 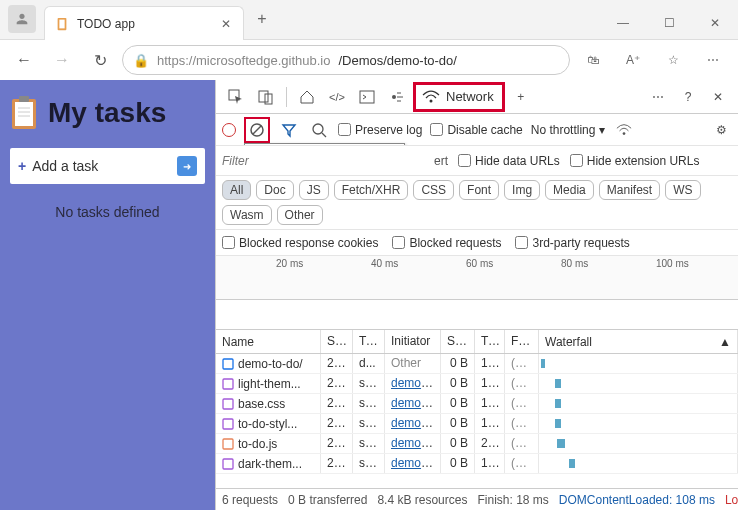 I want to click on col-initiator: Initiator, so click(x=413, y=342).